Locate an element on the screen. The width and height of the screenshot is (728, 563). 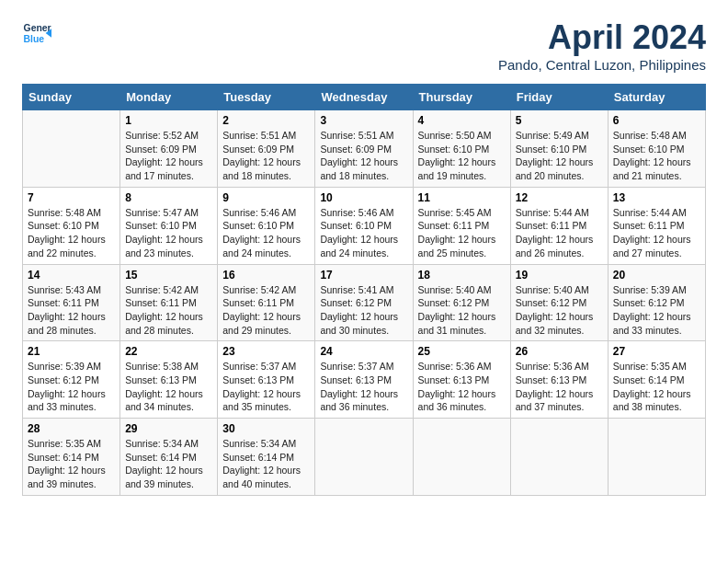
calendar-cell: 23Sunrise: 5:37 AM Sunset: 6:13 PM Dayli… is located at coordinates (267, 380).